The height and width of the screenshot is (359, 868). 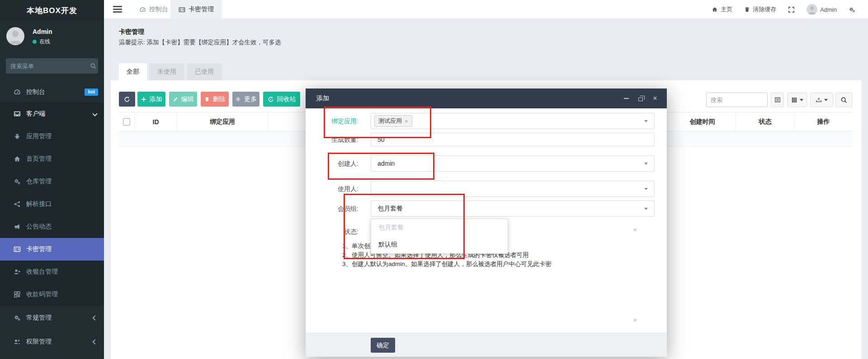 I want to click on tab-used: 已使用, so click(x=204, y=72).